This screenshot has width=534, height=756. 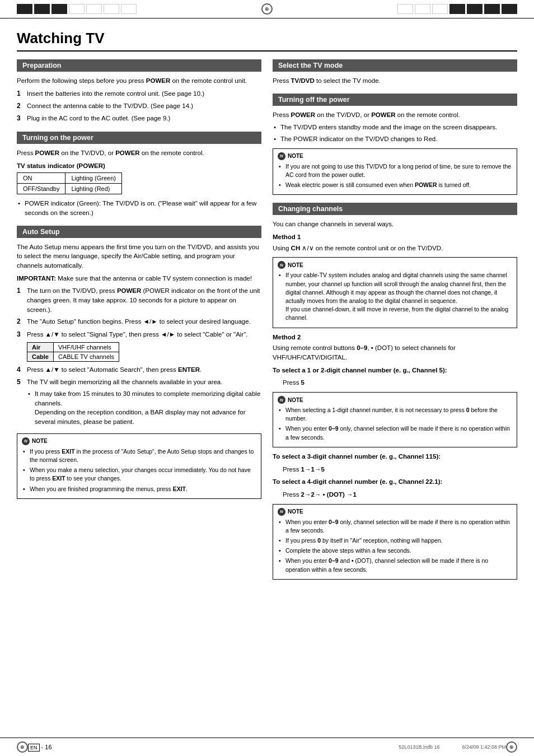 What do you see at coordinates (139, 456) in the screenshot?
I see `note-bullet-1: If you press EXIT in the process of "Aut…` at bounding box center [139, 456].